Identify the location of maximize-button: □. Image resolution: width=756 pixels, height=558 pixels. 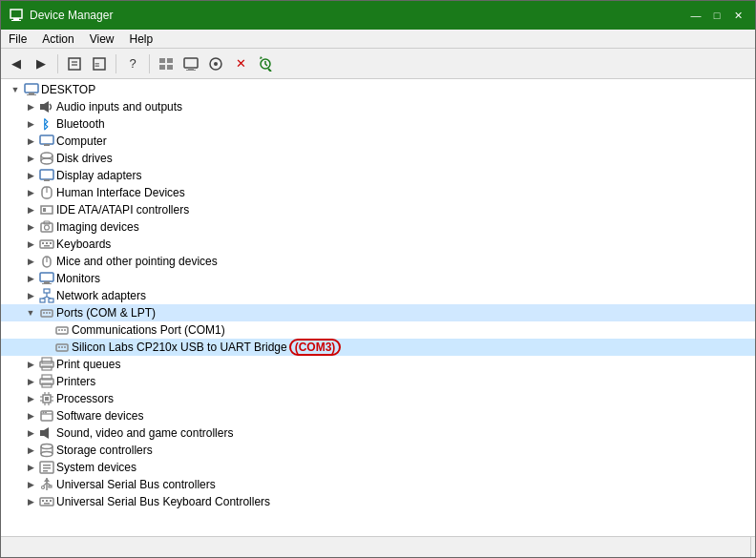
(717, 15).